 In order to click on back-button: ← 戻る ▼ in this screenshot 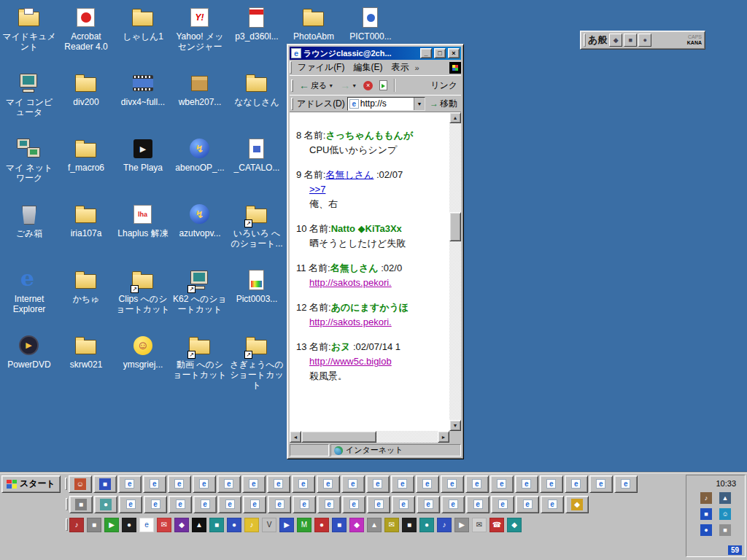, I will do `click(317, 86)`.